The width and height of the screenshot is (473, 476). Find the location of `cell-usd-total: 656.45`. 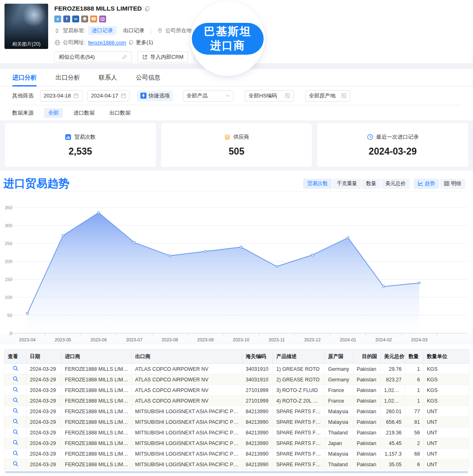

cell-usd-total: 656.45 is located at coordinates (393, 422).